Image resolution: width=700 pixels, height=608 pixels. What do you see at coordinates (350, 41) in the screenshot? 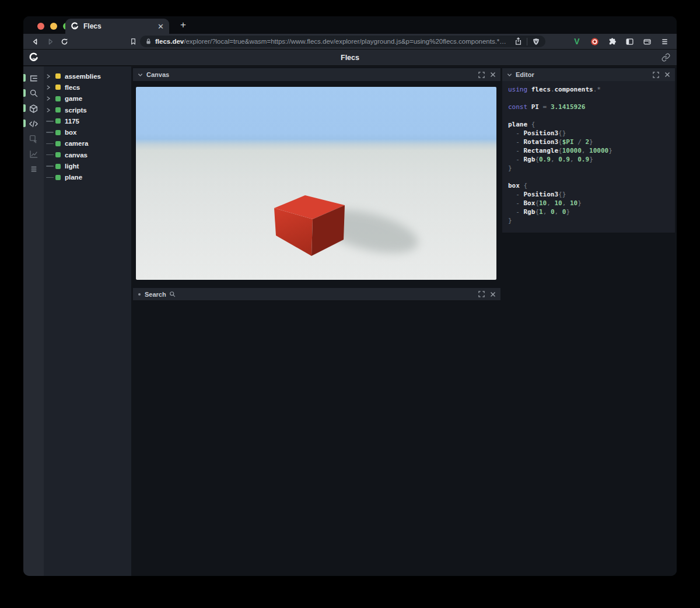
I see `browser-toolbar: flecs.dev /explorer/?local=true&wasm=htt…` at bounding box center [350, 41].